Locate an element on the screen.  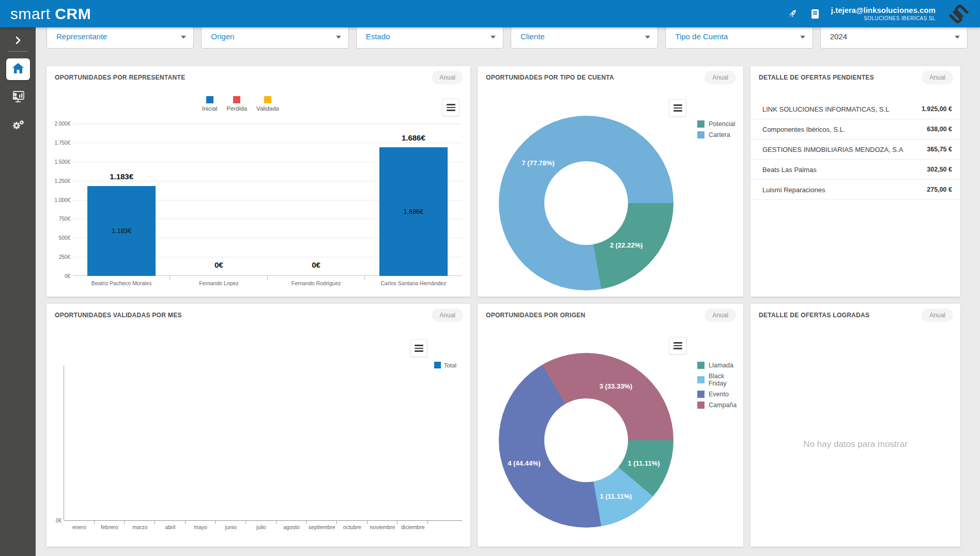
rocket-icon is located at coordinates (792, 14).